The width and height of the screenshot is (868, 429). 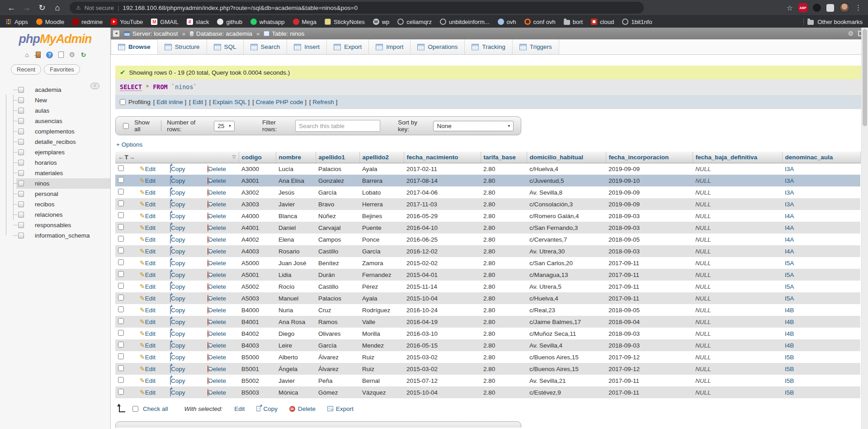 What do you see at coordinates (198, 22) in the screenshot?
I see `bookmark-item: slack` at bounding box center [198, 22].